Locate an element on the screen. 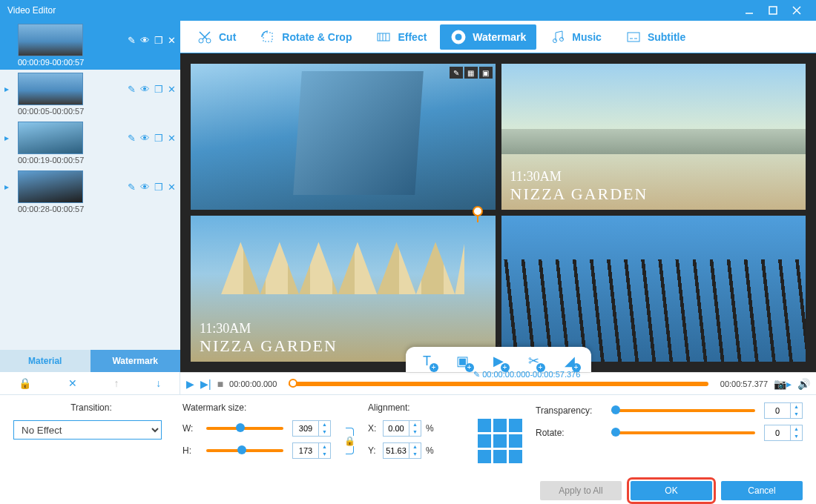 Image resolution: width=816 pixels, height=504 pixels. tab-label: Cut is located at coordinates (227, 37).